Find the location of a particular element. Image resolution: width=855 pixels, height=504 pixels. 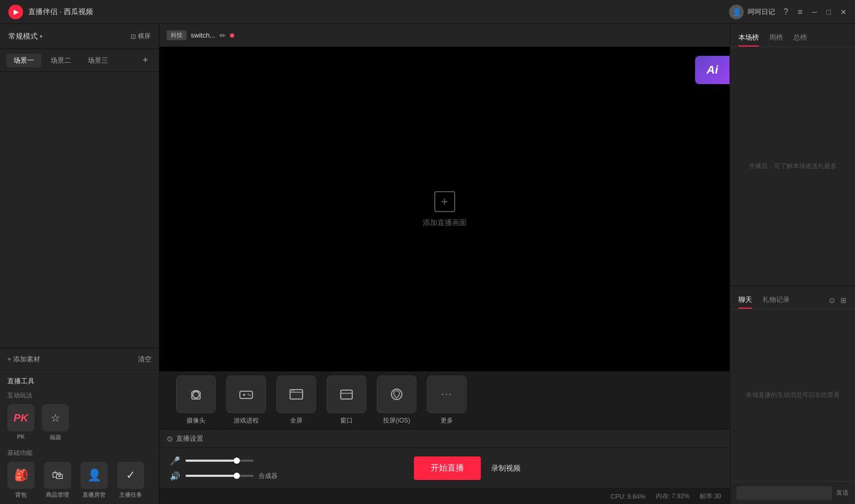

controls-bar: 🎤 🔊 合成器 开始直播 录制视频 is located at coordinates (444, 468).